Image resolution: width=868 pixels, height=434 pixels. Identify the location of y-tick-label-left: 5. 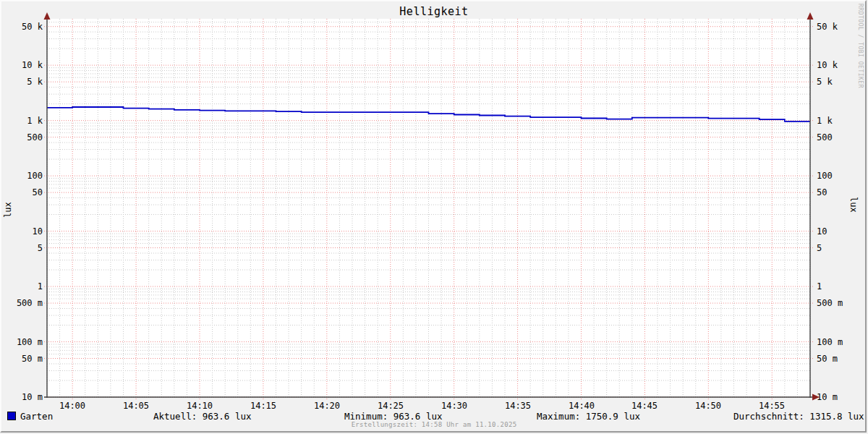
(22, 248).